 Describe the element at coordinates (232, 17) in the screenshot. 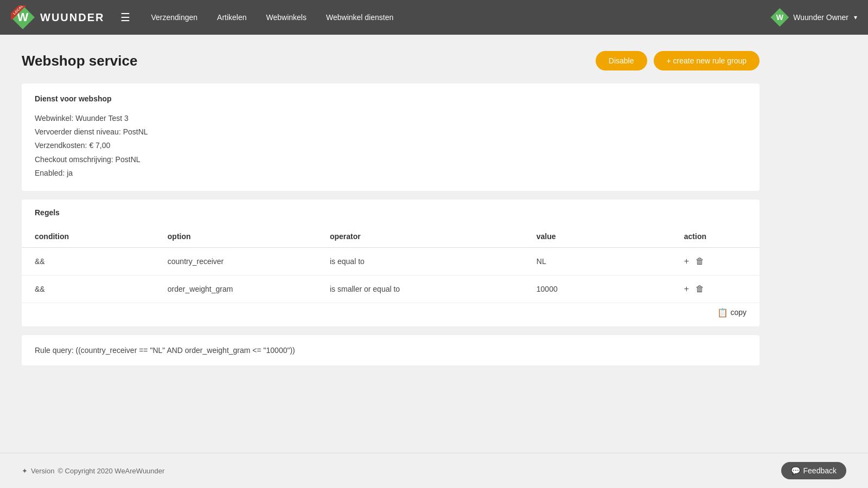

I see `nav-item-artikelen: Artikelen` at that location.